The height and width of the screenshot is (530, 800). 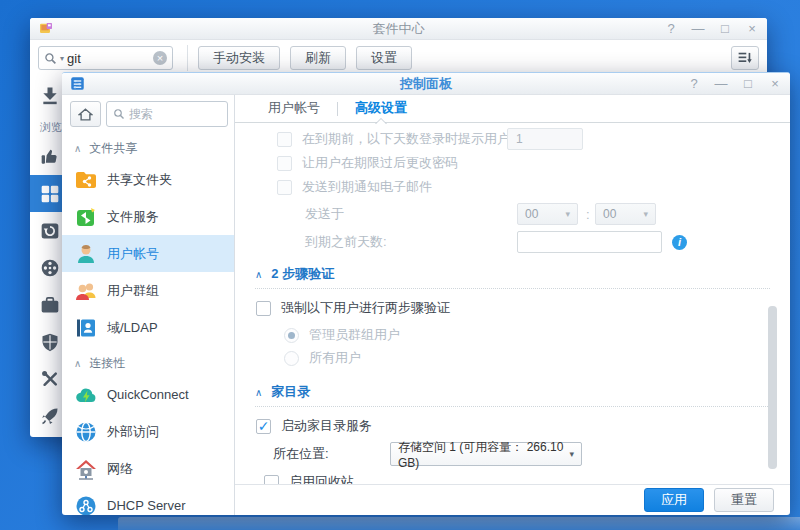 I want to click on section-title: 2 步骤验证, so click(x=302, y=274).